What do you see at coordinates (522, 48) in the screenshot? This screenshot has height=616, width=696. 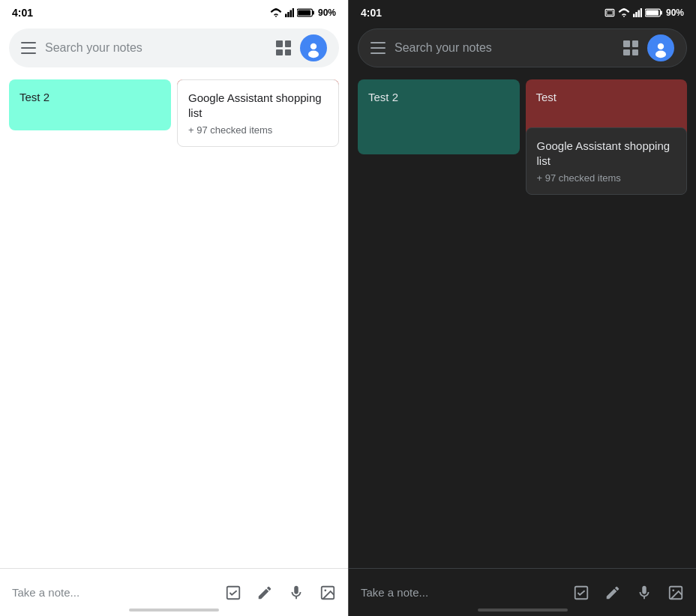 I see `search-bar-dark: Search your notes` at bounding box center [522, 48].